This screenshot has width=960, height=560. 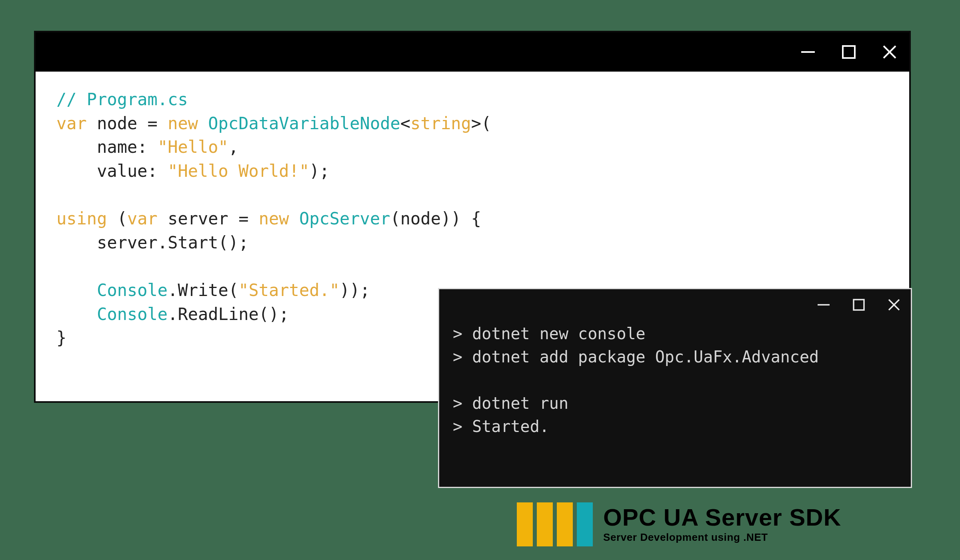 I want to click on code-type: OpcDataVariableNode, so click(x=299, y=123).